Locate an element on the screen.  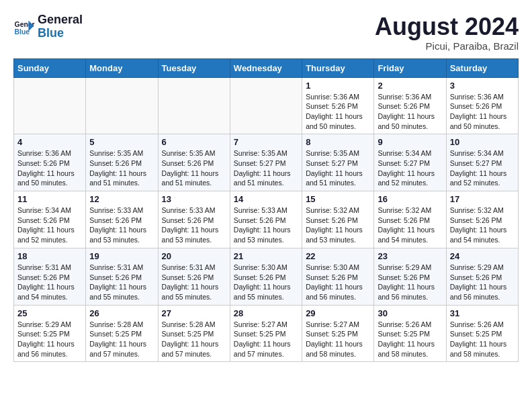
day-number: 13 is located at coordinates (194, 199).